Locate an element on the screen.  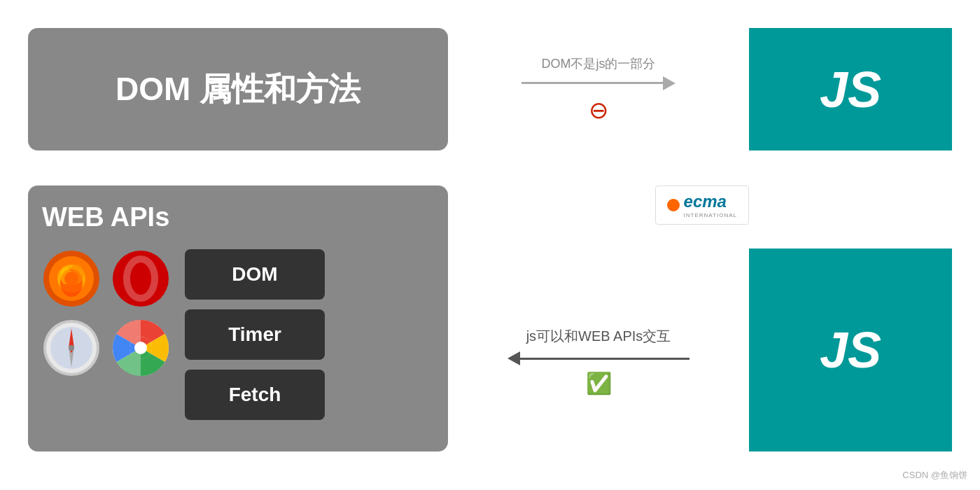
ecma-sub: INTERNATIONAL is located at coordinates (710, 216).